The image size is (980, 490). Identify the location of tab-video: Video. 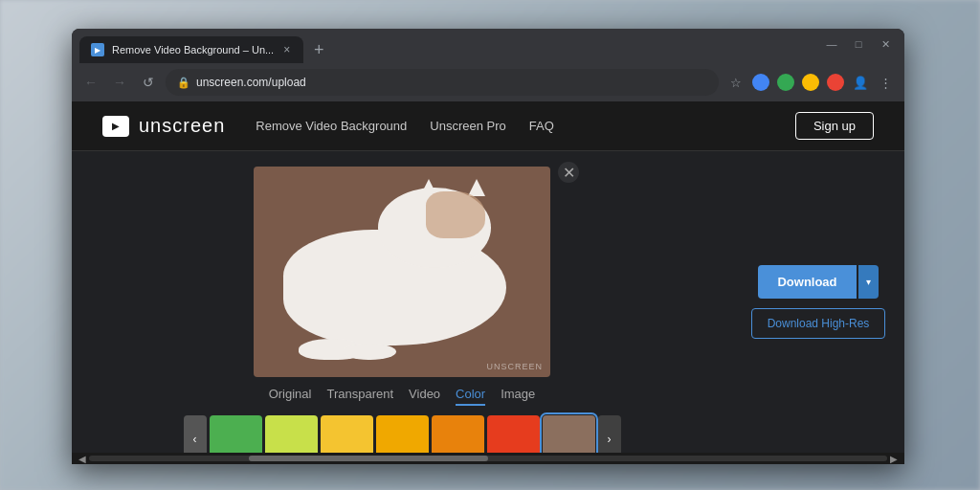
(425, 396).